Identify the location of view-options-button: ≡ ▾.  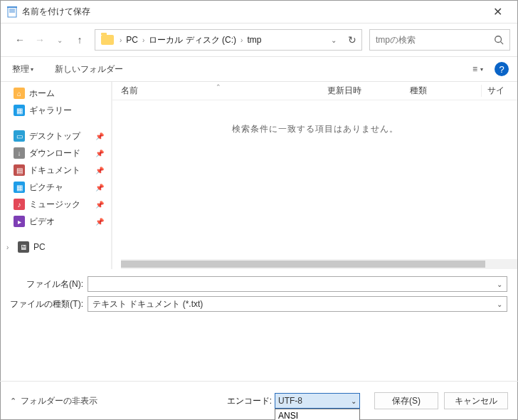
(478, 69).